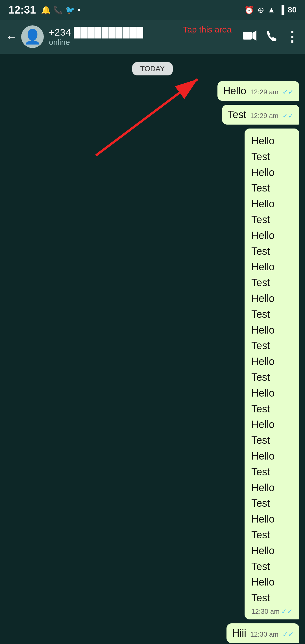 The image size is (305, 644). What do you see at coordinates (263, 633) in the screenshot?
I see `message-content: Hiii 12:30 am ✓✓` at bounding box center [263, 633].